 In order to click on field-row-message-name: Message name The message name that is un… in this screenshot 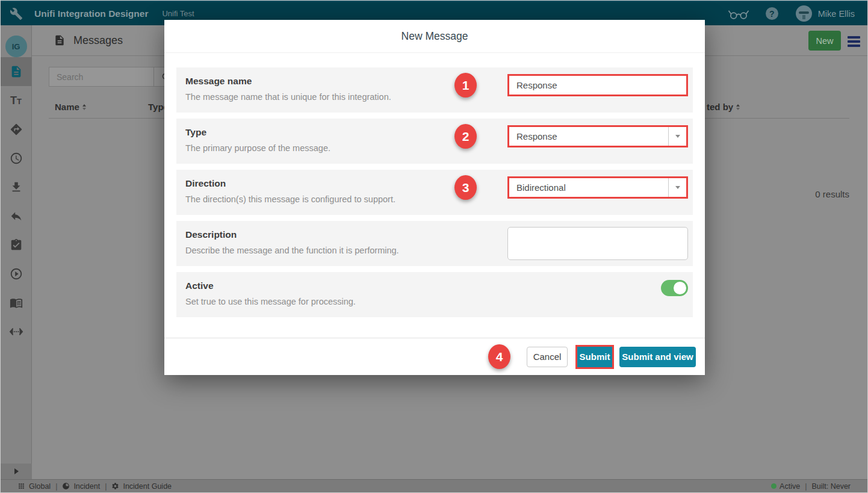, I will do `click(435, 90)`.